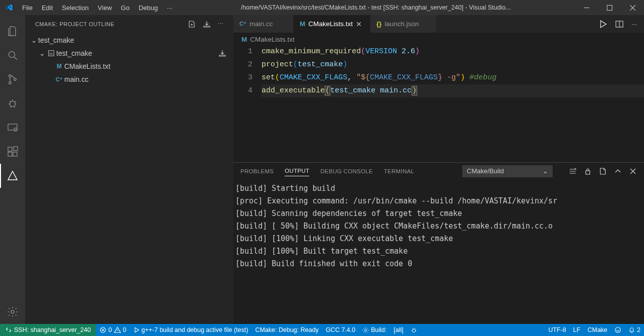  Describe the element at coordinates (588, 171) in the screenshot. I see `lock-scroll-icon` at that location.